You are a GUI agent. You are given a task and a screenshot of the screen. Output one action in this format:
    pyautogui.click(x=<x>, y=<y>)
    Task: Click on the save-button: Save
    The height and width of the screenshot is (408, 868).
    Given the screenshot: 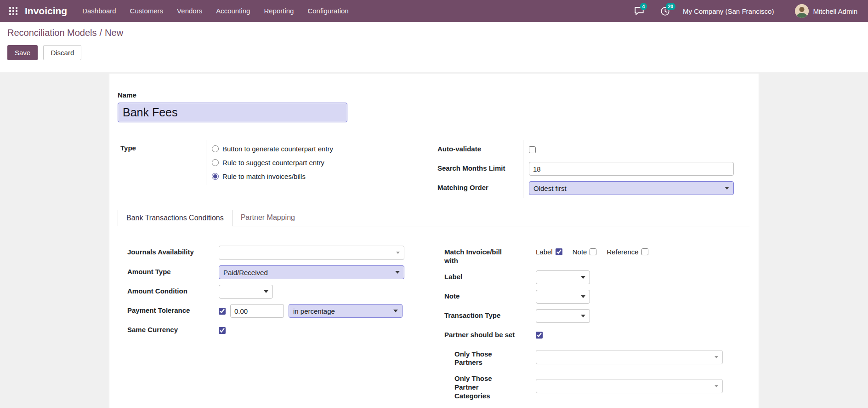 What is the action you would take?
    pyautogui.click(x=23, y=52)
    